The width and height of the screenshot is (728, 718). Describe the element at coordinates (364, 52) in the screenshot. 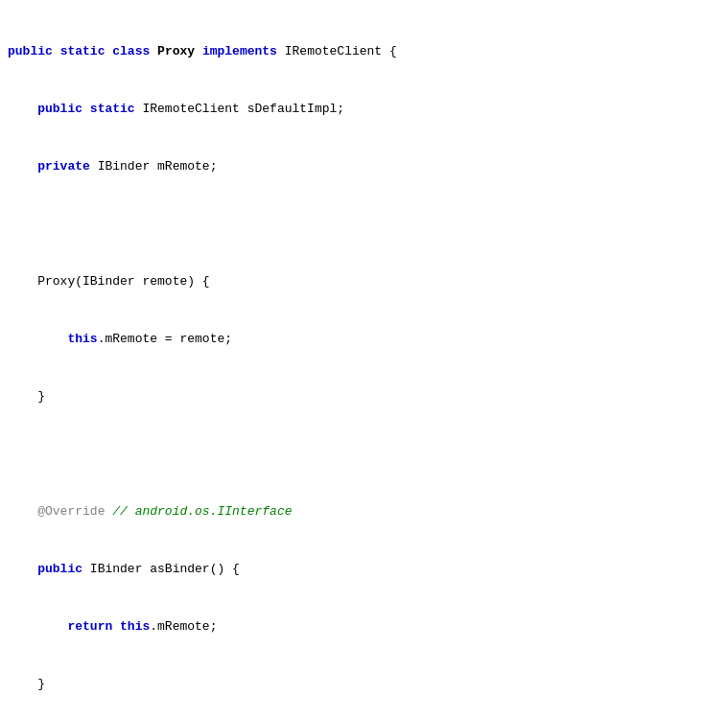

I see `line-1: public static class Proxy implements IRe…` at that location.